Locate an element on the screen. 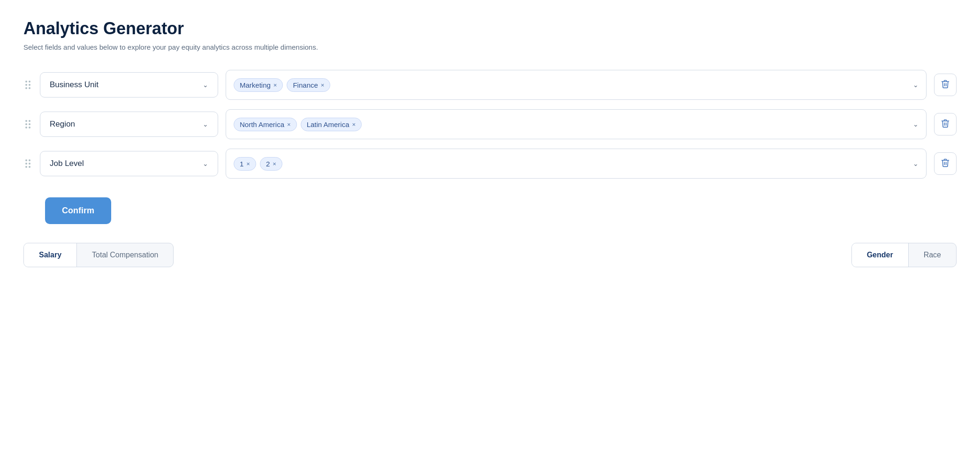 This screenshot has height=473, width=980. tab-salary: Salary is located at coordinates (51, 255).